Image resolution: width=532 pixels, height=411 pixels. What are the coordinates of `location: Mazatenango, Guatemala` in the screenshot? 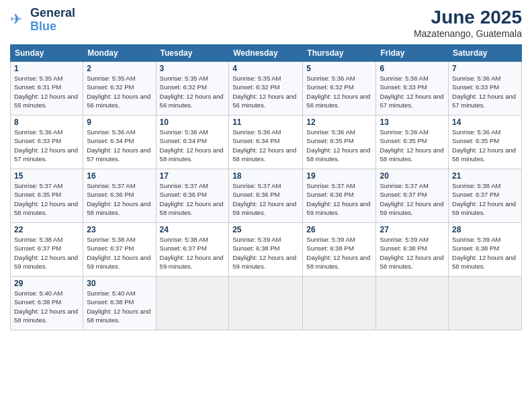 It's located at (468, 34).